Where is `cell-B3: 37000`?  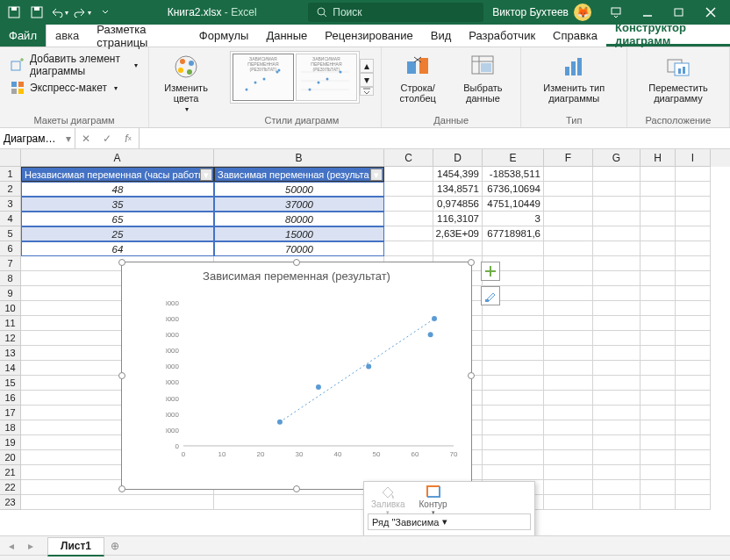
cell-B3: 37000 is located at coordinates (299, 204).